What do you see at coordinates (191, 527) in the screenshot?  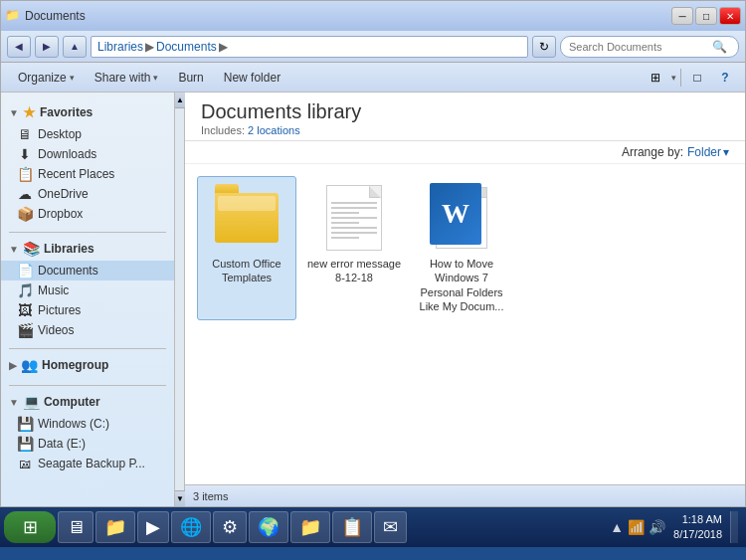 I see `taskbar-chrome-icon: 🌐` at bounding box center [191, 527].